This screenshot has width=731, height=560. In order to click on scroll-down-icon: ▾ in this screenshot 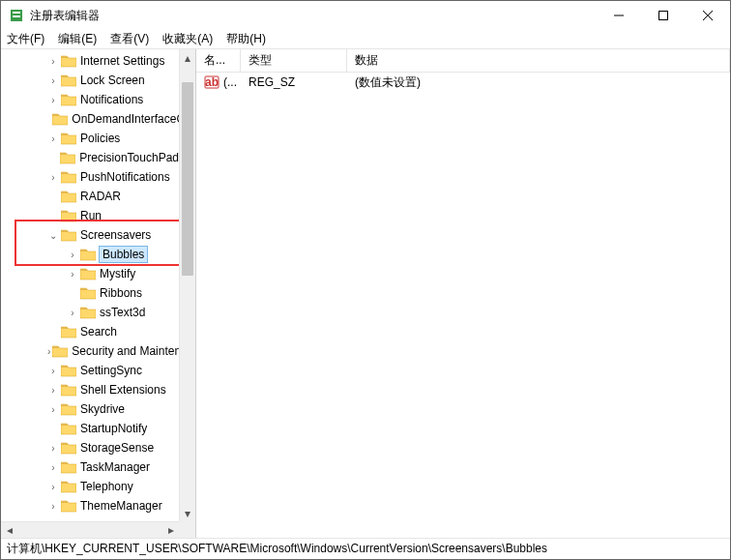, I will do `click(188, 513)`.